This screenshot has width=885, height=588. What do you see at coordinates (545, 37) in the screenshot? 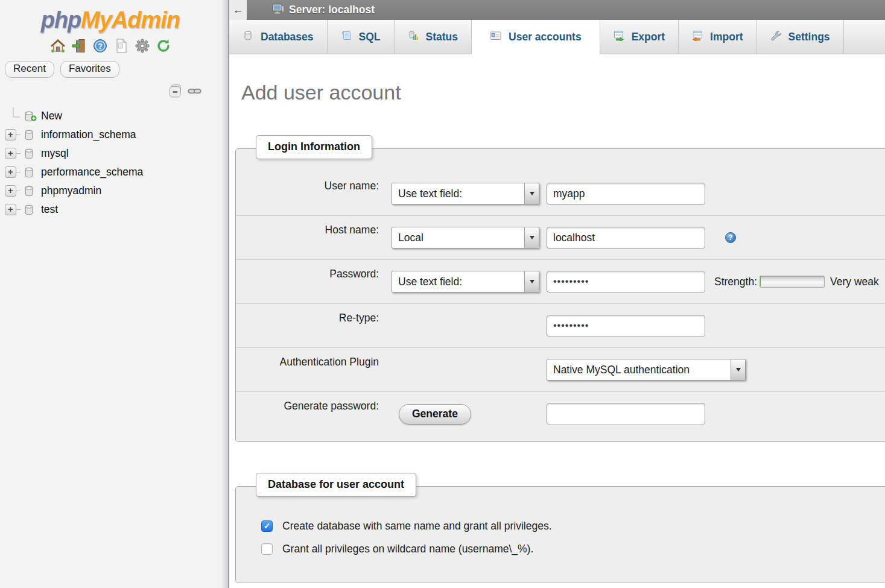
I see `tab-label: User accounts` at bounding box center [545, 37].